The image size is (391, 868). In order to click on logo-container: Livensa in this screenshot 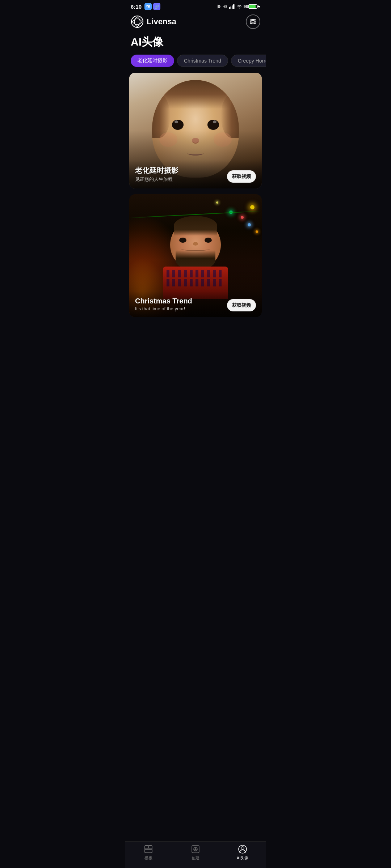, I will do `click(154, 22)`.